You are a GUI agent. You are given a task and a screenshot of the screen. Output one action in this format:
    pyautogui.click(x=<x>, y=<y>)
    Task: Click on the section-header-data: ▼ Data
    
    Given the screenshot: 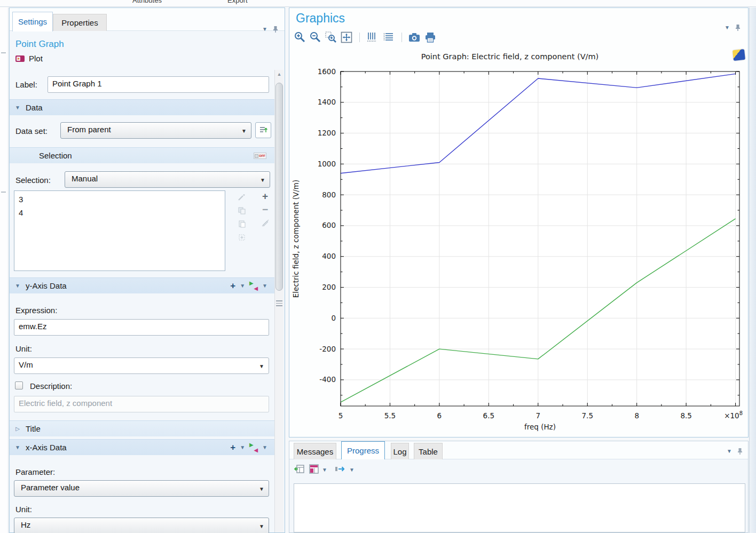 What is the action you would take?
    pyautogui.click(x=142, y=107)
    